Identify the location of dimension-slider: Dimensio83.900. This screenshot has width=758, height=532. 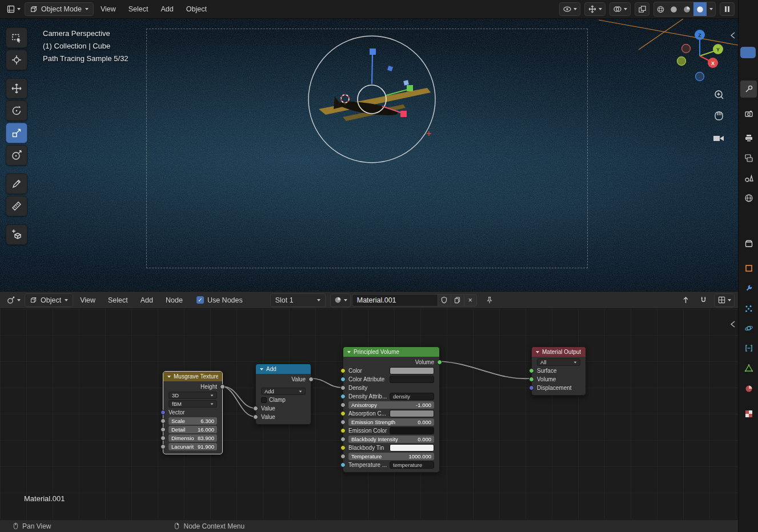
(193, 438).